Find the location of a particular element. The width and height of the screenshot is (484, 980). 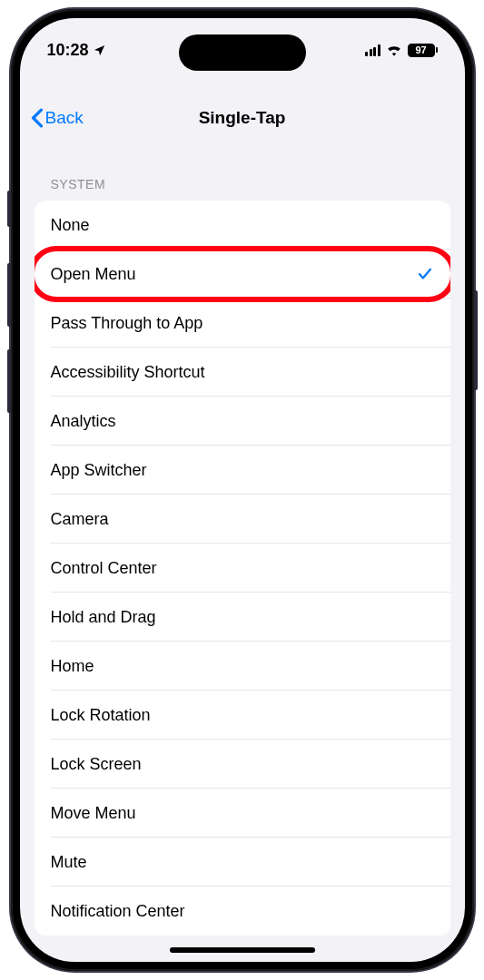

list-item-label: Hold and Drag is located at coordinates (104, 617).